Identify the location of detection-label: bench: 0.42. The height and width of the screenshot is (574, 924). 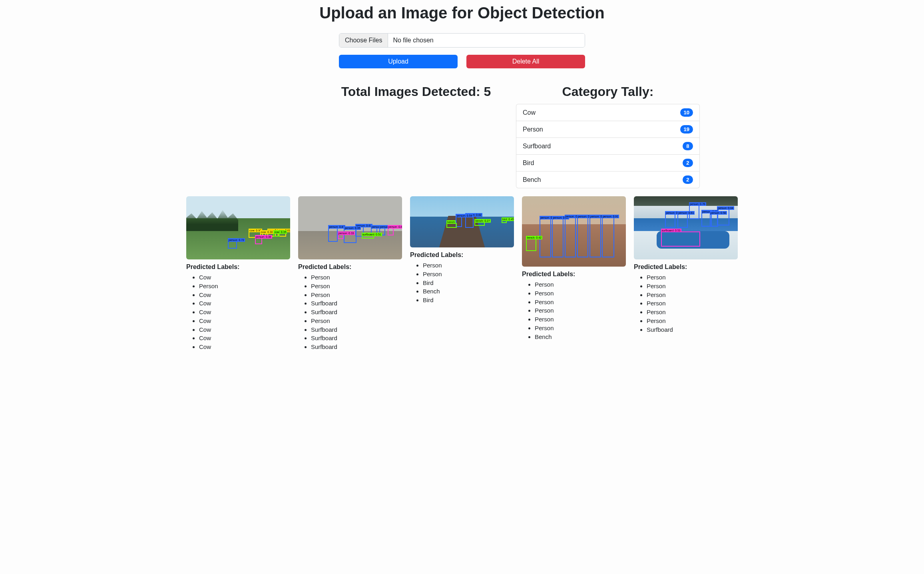
(534, 237).